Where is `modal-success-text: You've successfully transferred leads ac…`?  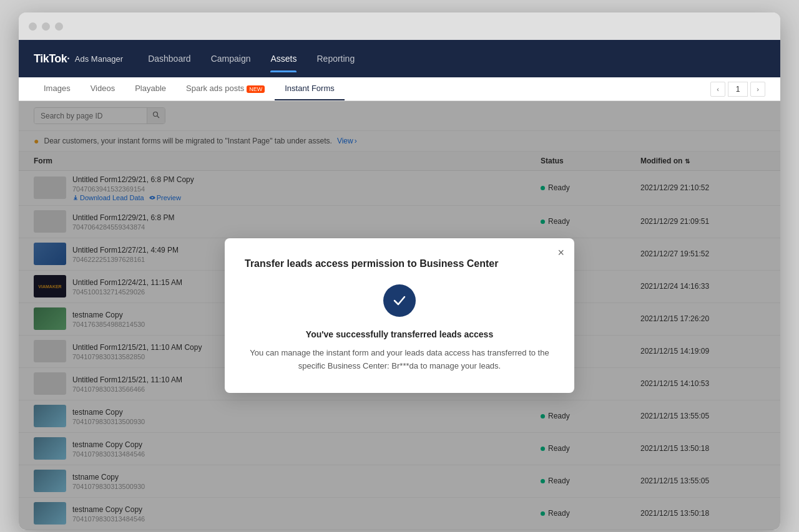 modal-success-text: You've successfully transferred leads ac… is located at coordinates (400, 334).